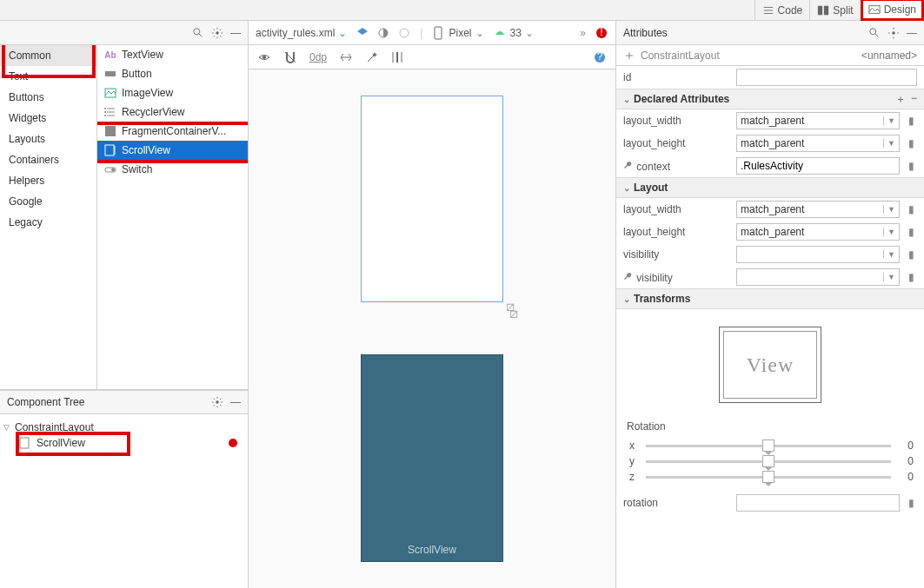 Image resolution: width=924 pixels, height=588 pixels. I want to click on attr-label: visibility, so click(677, 278).